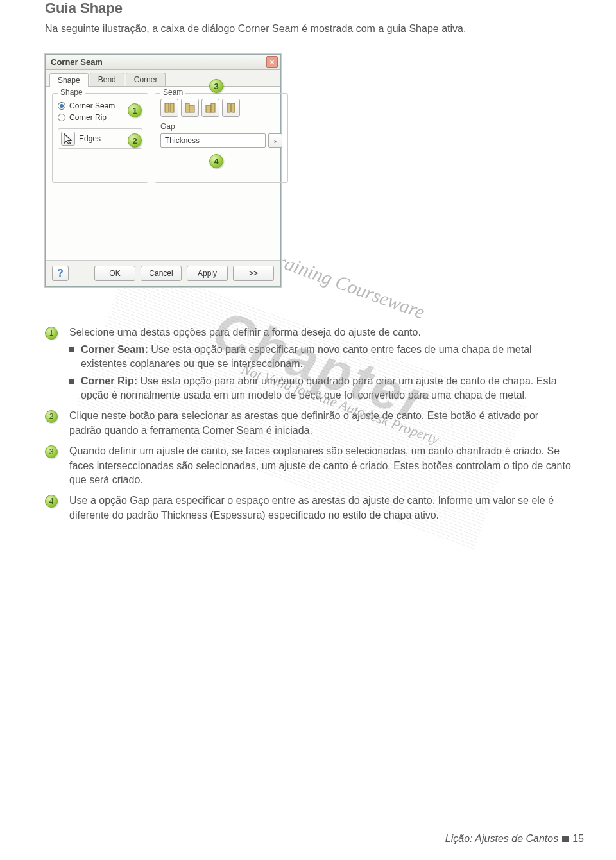 The image size is (616, 860). Describe the element at coordinates (221, 108) in the screenshot. I see `seam-type-buttons` at that location.